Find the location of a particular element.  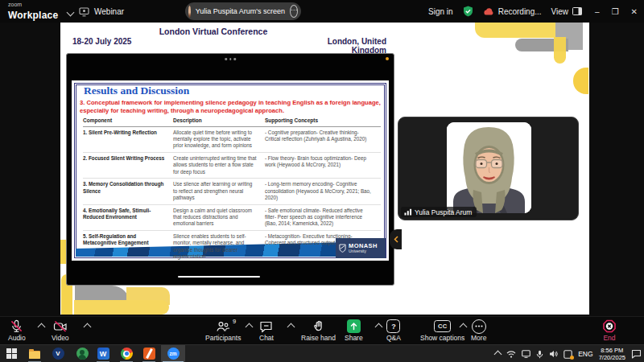

virtual-desktop-icon is located at coordinates (526, 354).